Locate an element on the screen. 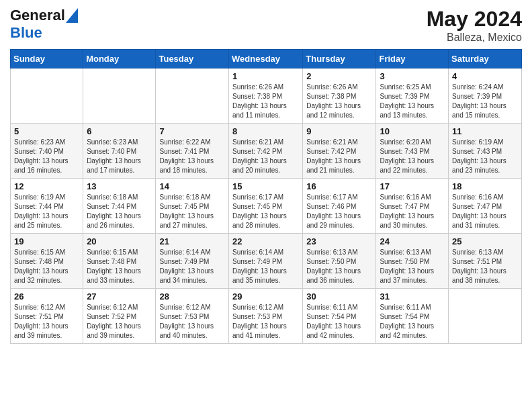 The height and width of the screenshot is (411, 532). calendar-cell: 3Sunrise: 6:25 AM Sunset: 7:39 PM Daylig… is located at coordinates (412, 96).